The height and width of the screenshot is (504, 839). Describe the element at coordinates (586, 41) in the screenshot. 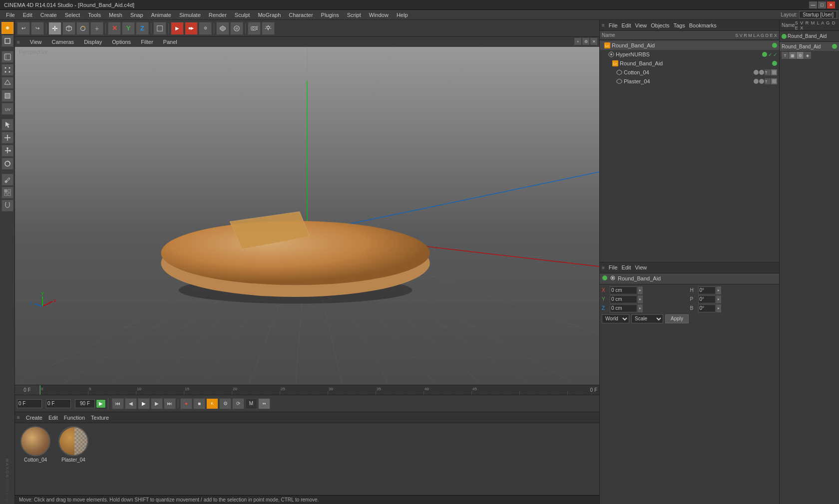

I see `vp-settings-btn: ⚙` at that location.